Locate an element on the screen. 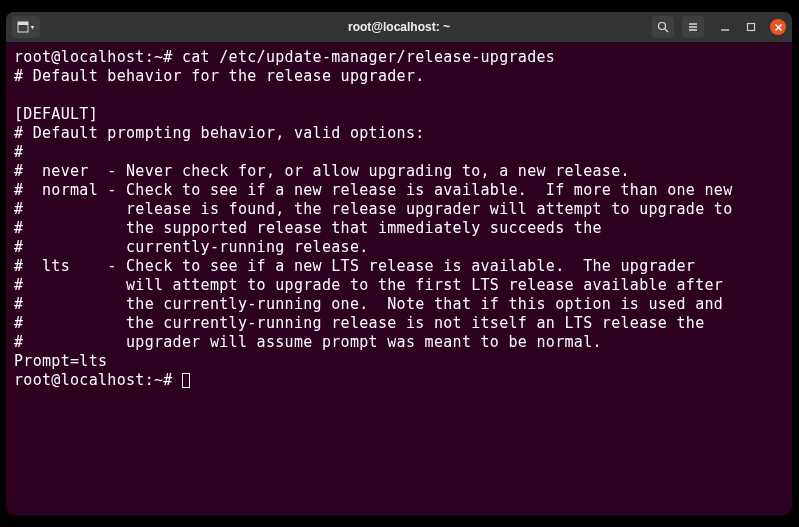 The image size is (799, 527). output-line: Prompt=lts is located at coordinates (60, 361).